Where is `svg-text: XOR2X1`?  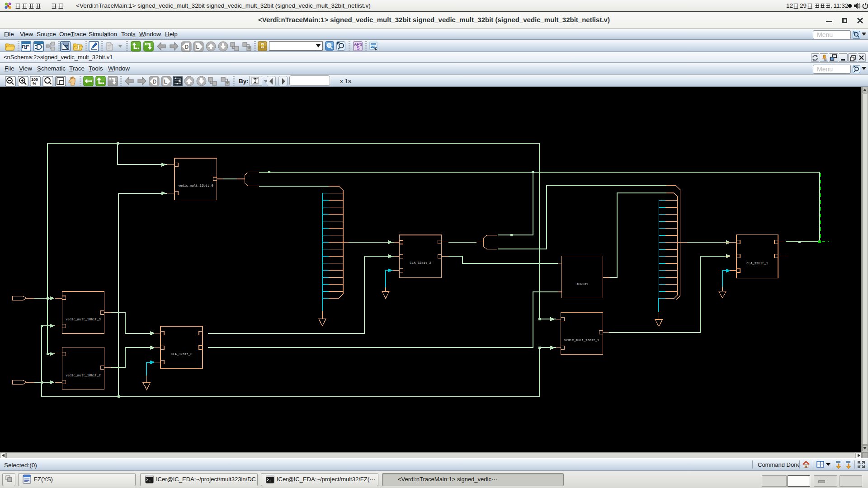 svg-text: XOR2X1 is located at coordinates (582, 284).